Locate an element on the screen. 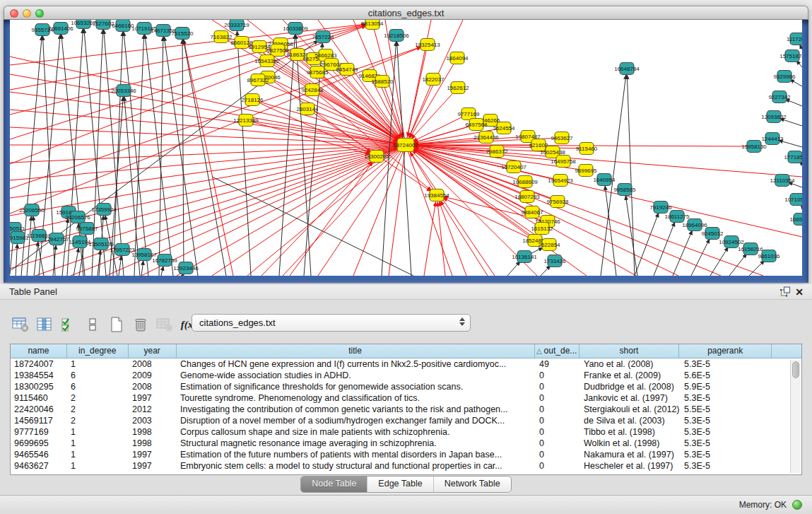  graph-node-label: 12213389 is located at coordinates (246, 120).